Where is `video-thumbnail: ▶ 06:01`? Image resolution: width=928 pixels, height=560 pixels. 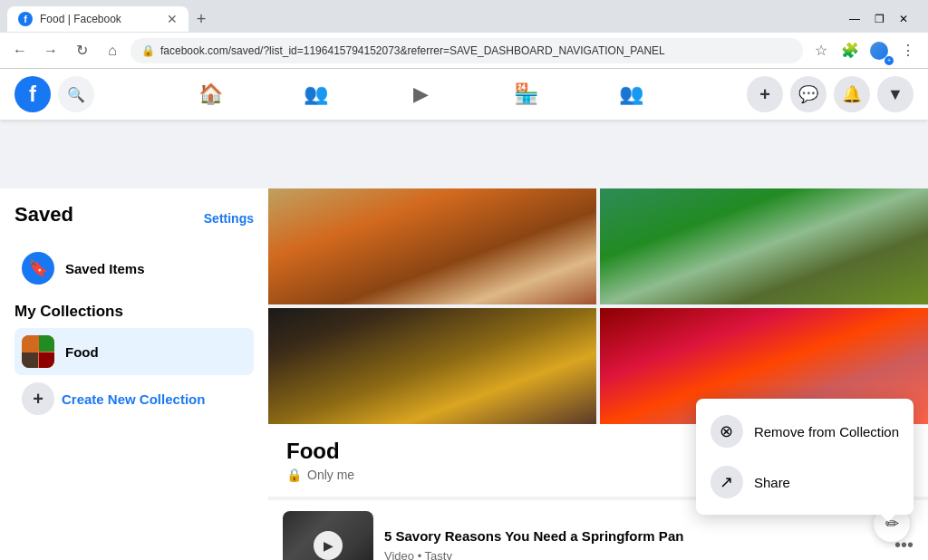 video-thumbnail: ▶ 06:01 is located at coordinates (328, 536).